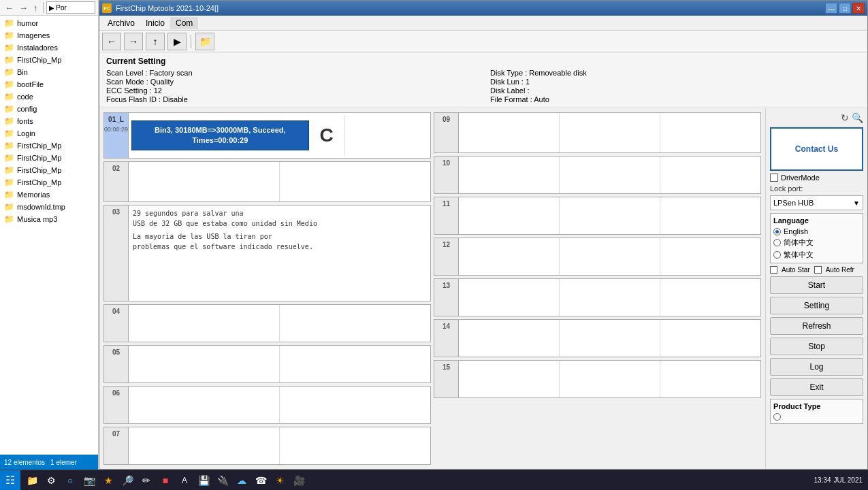 This screenshot has height=490, width=868. Describe the element at coordinates (49, 195) in the screenshot. I see `list-item: 📁 Memorias` at that location.